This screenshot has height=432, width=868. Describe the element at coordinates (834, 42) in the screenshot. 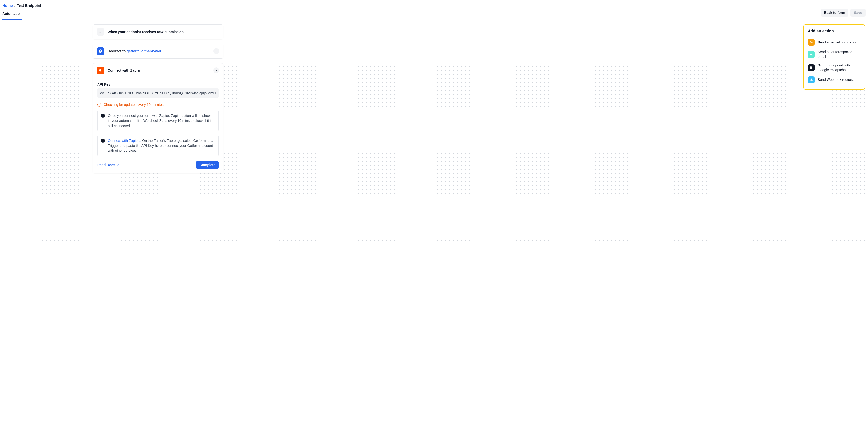

I see `action-email-notification: Send an email notification` at that location.